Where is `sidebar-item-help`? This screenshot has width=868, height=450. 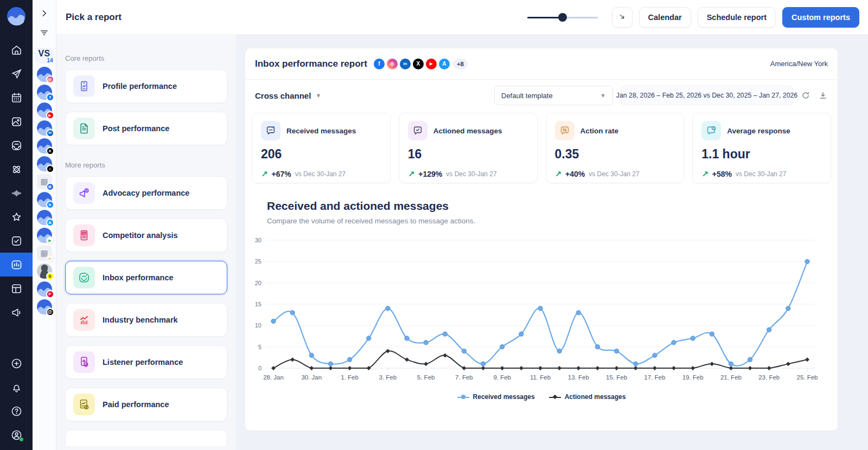
sidebar-item-help is located at coordinates (16, 411).